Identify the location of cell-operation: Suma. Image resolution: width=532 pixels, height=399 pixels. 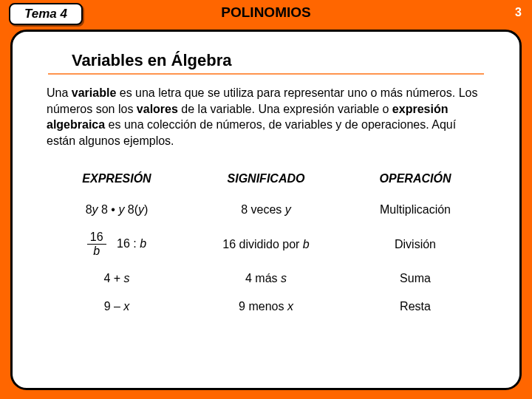
(415, 279).